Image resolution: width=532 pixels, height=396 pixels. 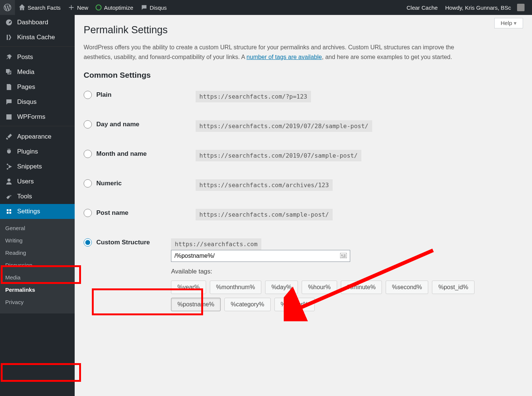 What do you see at coordinates (264, 214) in the screenshot?
I see `option-postname-value: https://searchfacts.com/sample-post/` at bounding box center [264, 214].